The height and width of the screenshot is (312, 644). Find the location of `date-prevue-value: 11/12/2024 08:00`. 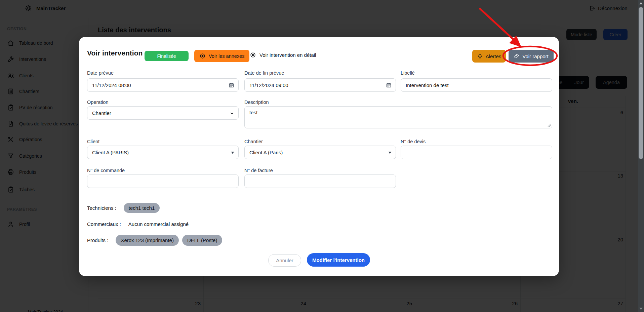

date-prevue-value: 11/12/2024 08:00 is located at coordinates (112, 85).